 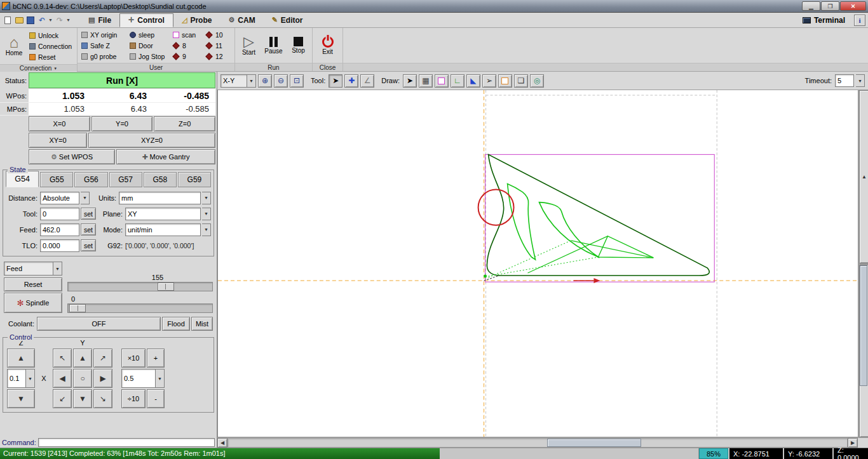 I want to click on vertical-scrollbar: ▲ ▼, so click(x=863, y=264).